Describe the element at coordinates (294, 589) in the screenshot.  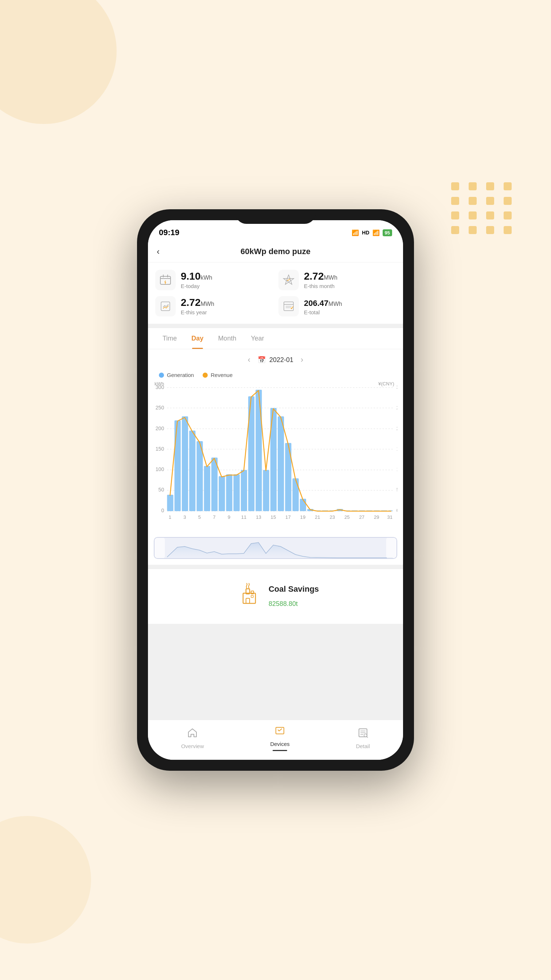
I see `coal-savings-title: Coal Savings` at that location.